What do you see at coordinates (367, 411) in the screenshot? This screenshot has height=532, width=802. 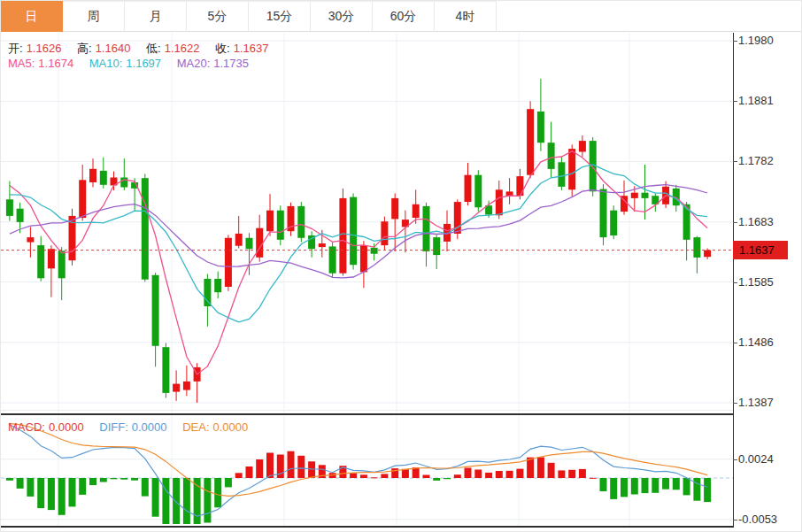 I see `plot-bottom-gridline` at bounding box center [367, 411].